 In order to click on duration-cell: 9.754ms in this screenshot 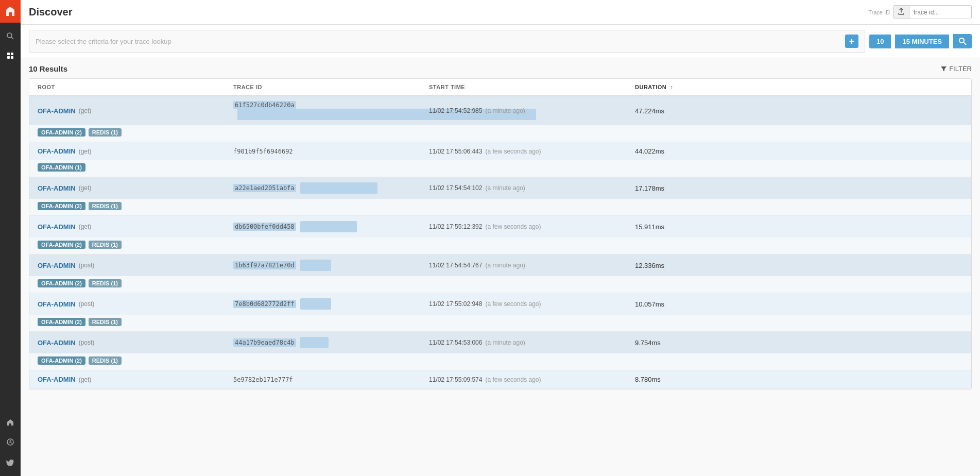, I will do `click(799, 343)`.